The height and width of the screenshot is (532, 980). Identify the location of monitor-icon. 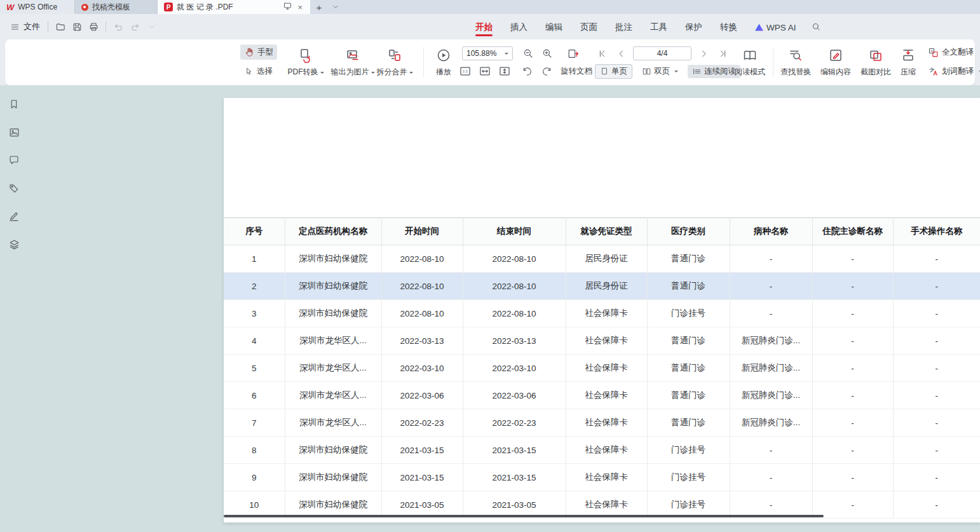
(287, 7).